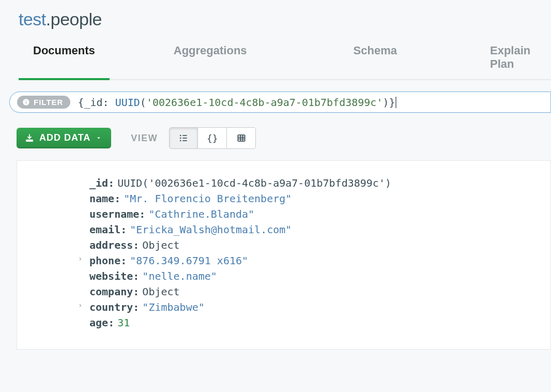  What do you see at coordinates (64, 58) in the screenshot?
I see `tab-documents: Documents` at bounding box center [64, 58].